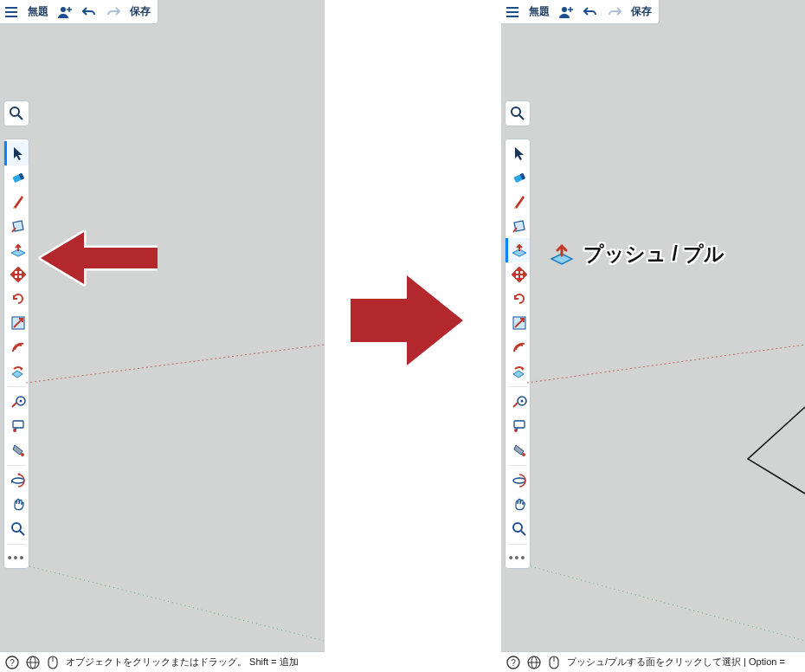  Describe the element at coordinates (637, 255) in the screenshot. I see `tool-tooltip: プッシュ / プル` at that location.